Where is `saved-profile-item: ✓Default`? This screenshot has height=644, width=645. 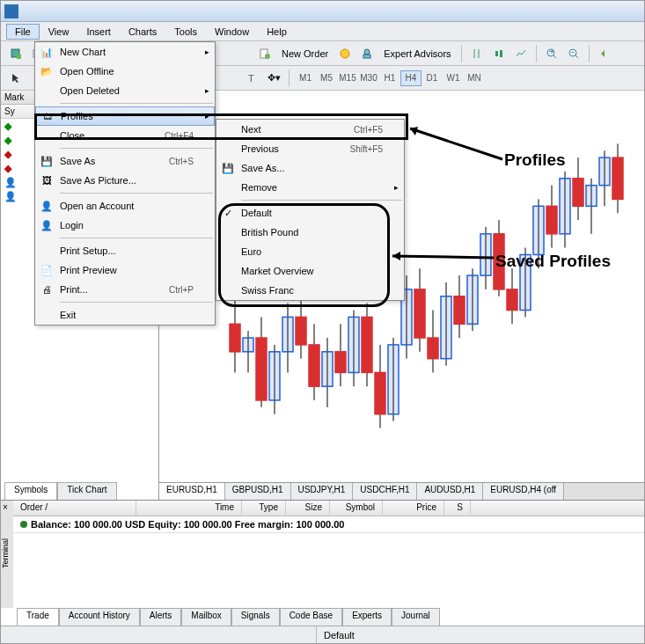 saved-profile-item: ✓Default is located at coordinates (310, 213).